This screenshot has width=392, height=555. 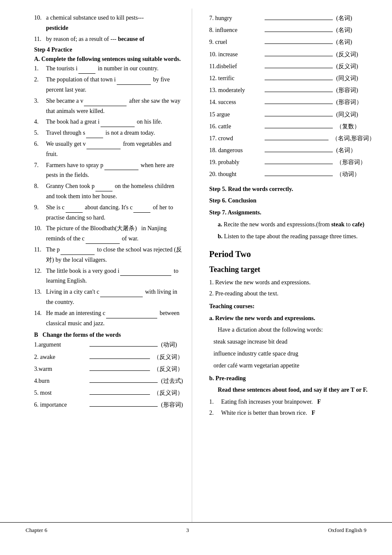 I want to click on review-title: a. Review the new words and expressions., so click(x=292, y=318).